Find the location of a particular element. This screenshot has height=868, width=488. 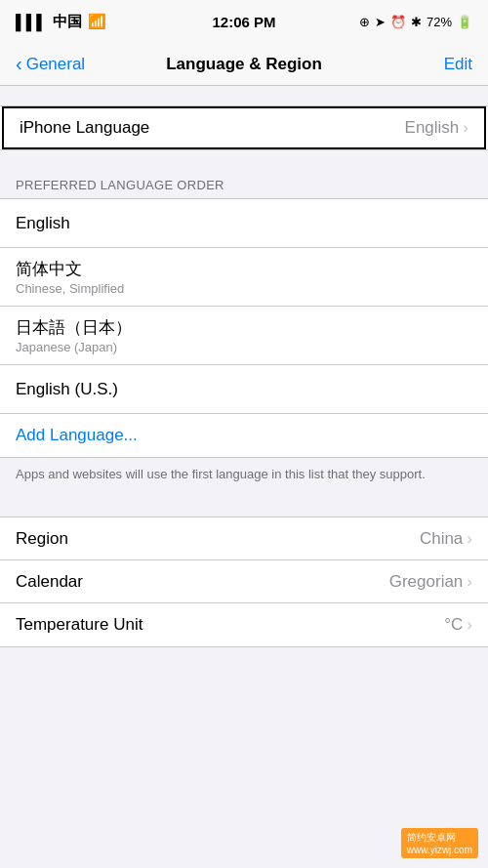

language-sub-japanese: Japanese (Japan) is located at coordinates (244, 348).